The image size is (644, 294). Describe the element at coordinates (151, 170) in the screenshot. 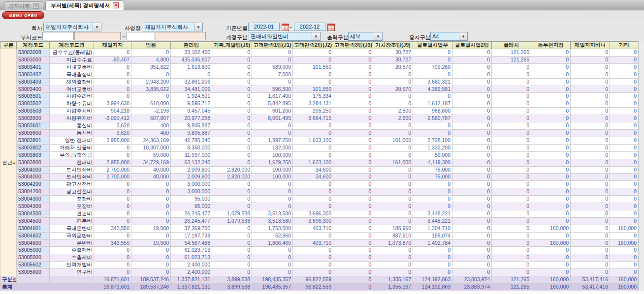

I see `amount-cell: 40,000` at that location.